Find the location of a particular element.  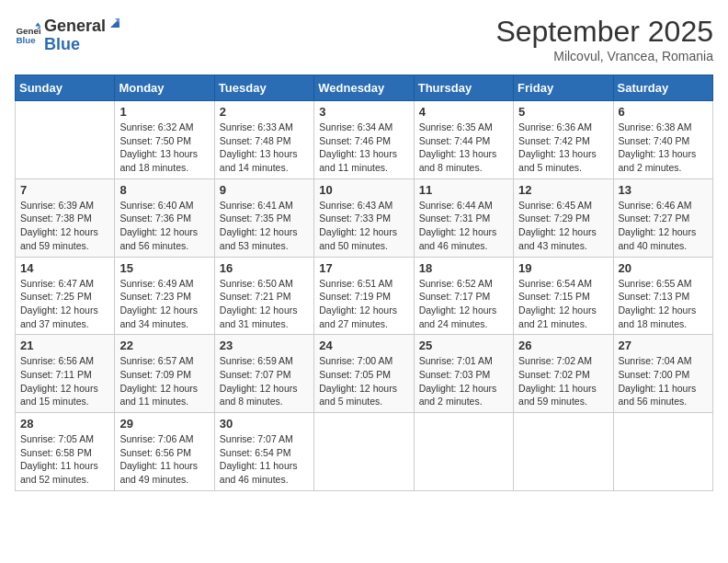

day-number: 26 is located at coordinates (563, 346).